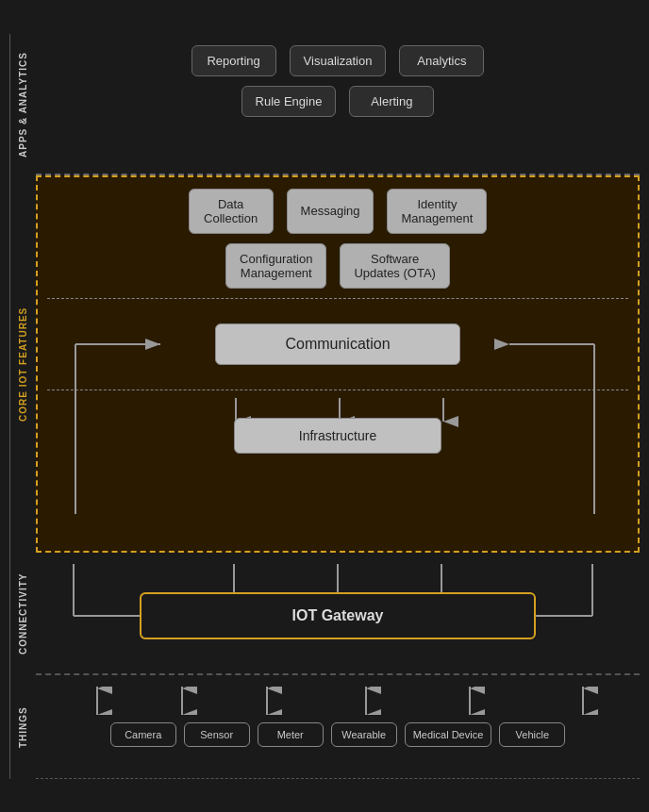 This screenshot has width=649, height=812. What do you see at coordinates (338, 616) in the screenshot?
I see `connectivity-inner: IOT Gateway` at bounding box center [338, 616].